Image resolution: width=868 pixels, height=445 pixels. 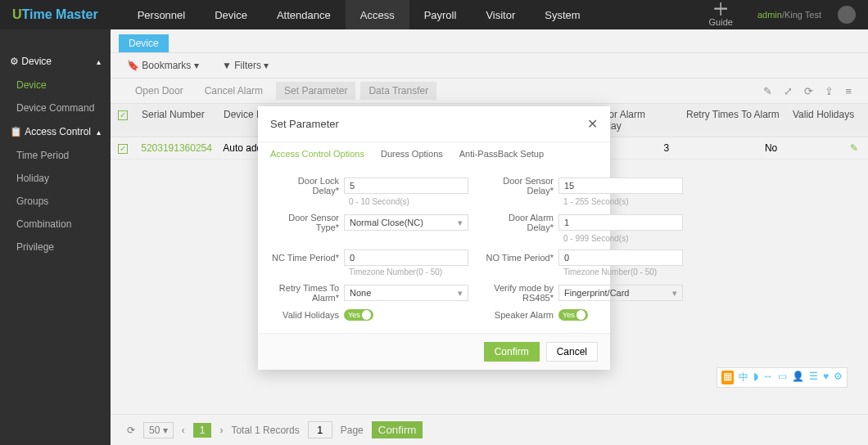 What do you see at coordinates (512, 352) in the screenshot?
I see `confirm-button: Confirm` at bounding box center [512, 352].